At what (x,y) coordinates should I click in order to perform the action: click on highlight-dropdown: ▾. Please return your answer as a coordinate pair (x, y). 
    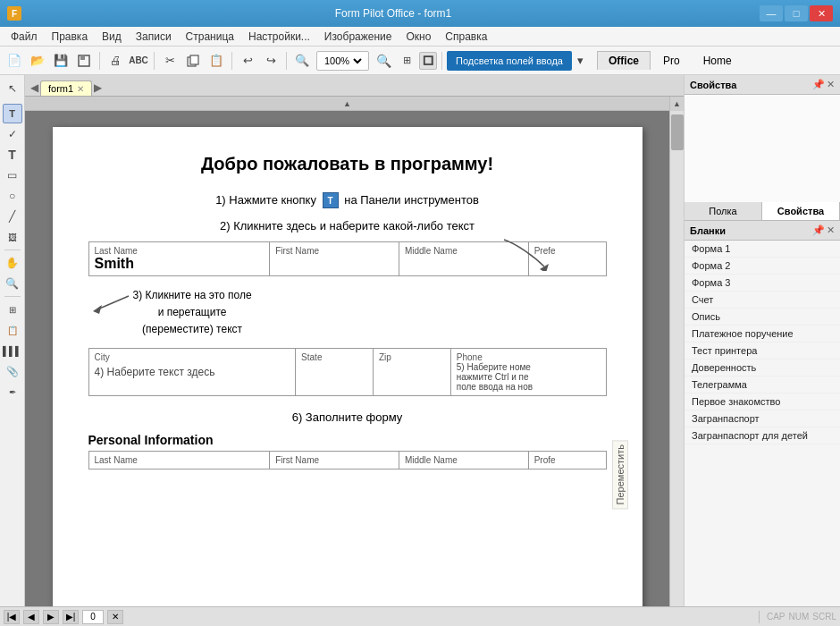
    Looking at the image, I should click on (580, 61).